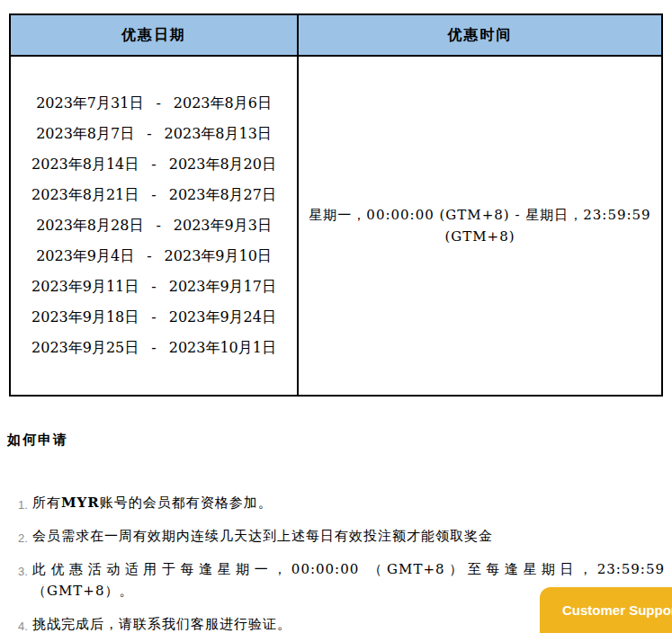  What do you see at coordinates (340, 441) in the screenshot?
I see `how-to-apply-heading: 如何申请` at bounding box center [340, 441].